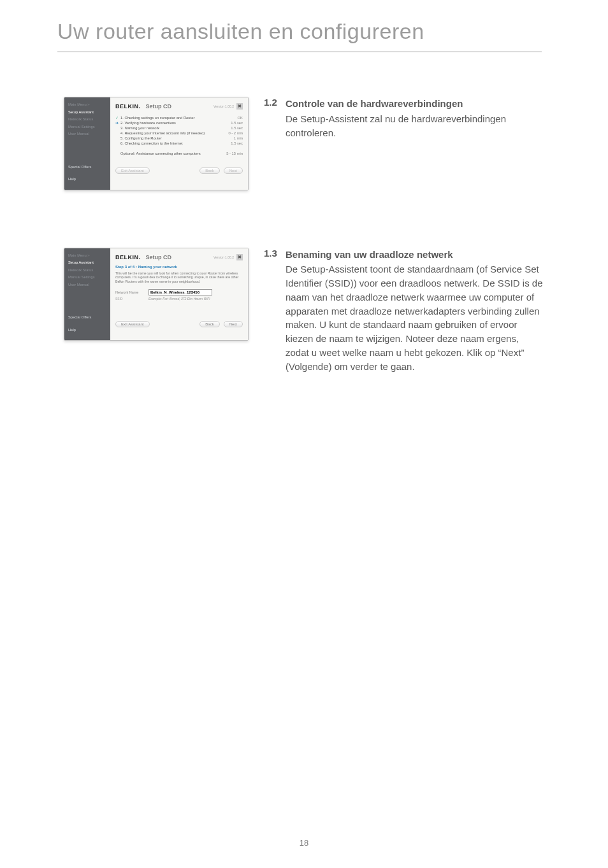 The width and height of the screenshot is (608, 868). Describe the element at coordinates (415, 126) in the screenshot. I see `section-body: De Setup-Assistent zal nu de hardwarever…` at that location.